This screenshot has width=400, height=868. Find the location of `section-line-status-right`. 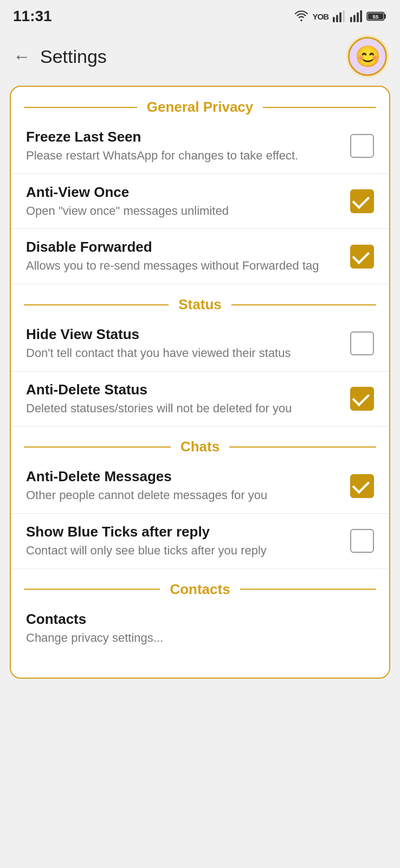

section-line-status-right is located at coordinates (304, 305).